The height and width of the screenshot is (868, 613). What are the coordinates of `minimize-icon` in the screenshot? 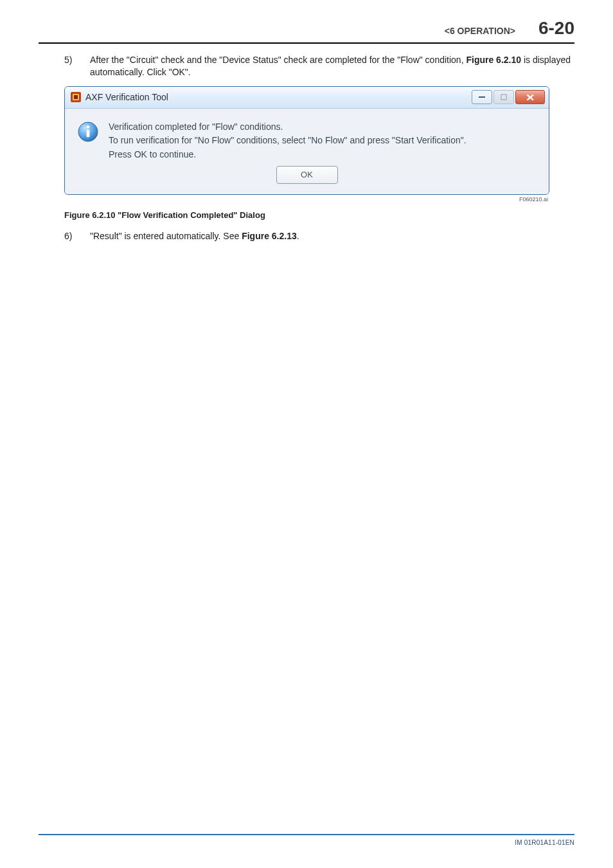 It's located at (482, 97).